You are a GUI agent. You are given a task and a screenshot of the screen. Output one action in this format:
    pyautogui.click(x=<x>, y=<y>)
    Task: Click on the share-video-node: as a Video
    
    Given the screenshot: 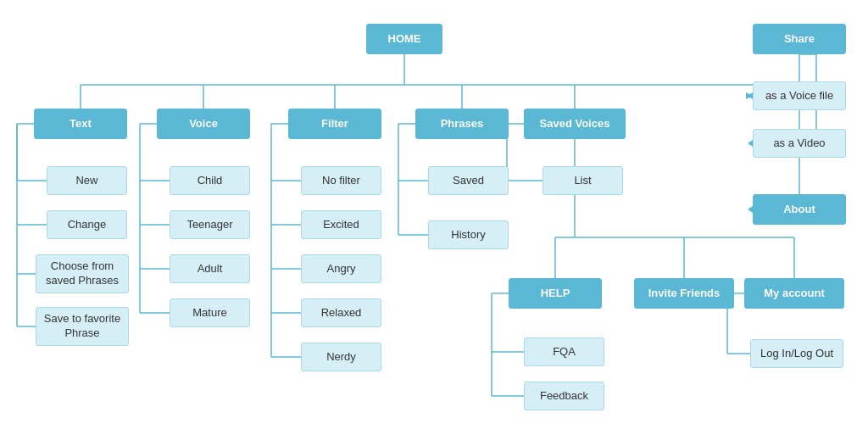 What is the action you would take?
    pyautogui.click(x=799, y=143)
    